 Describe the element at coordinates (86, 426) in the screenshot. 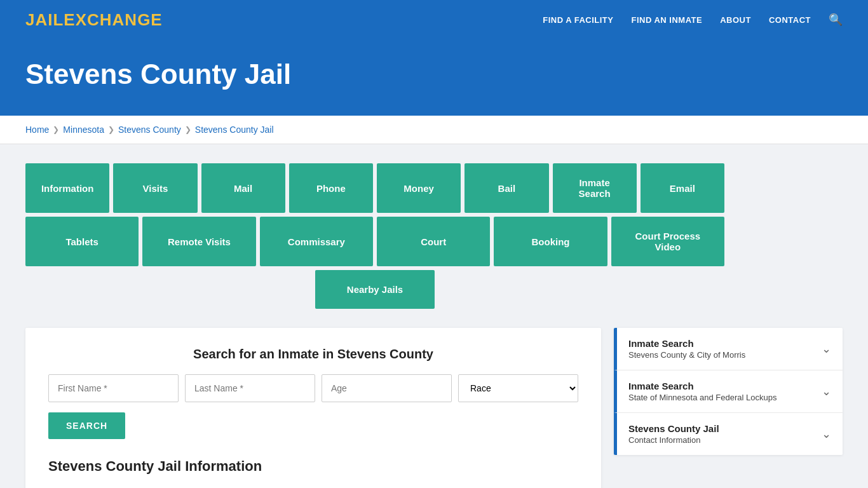

I see `search-button: SEARCH` at that location.